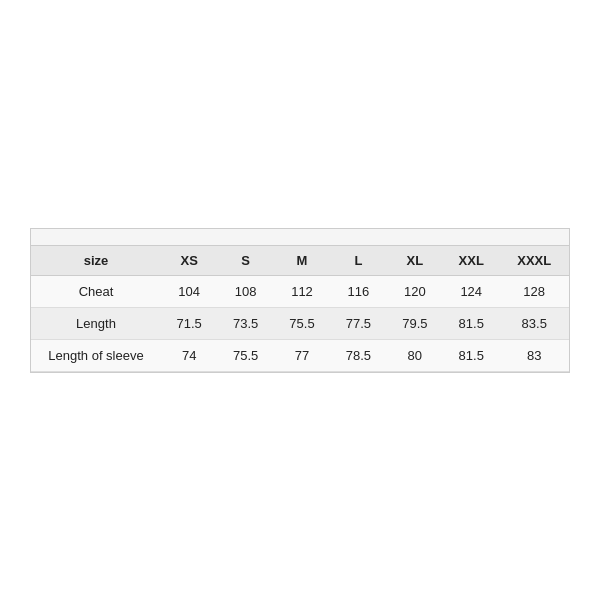 The height and width of the screenshot is (600, 600). I want to click on header-cell-xxxl: XXXL, so click(534, 261).